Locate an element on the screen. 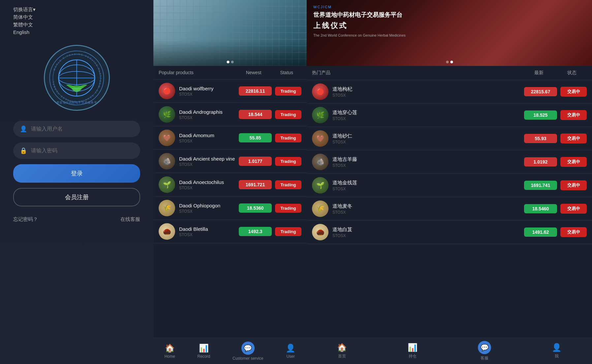  product-name-0: Daodi wolfberry is located at coordinates (209, 88).